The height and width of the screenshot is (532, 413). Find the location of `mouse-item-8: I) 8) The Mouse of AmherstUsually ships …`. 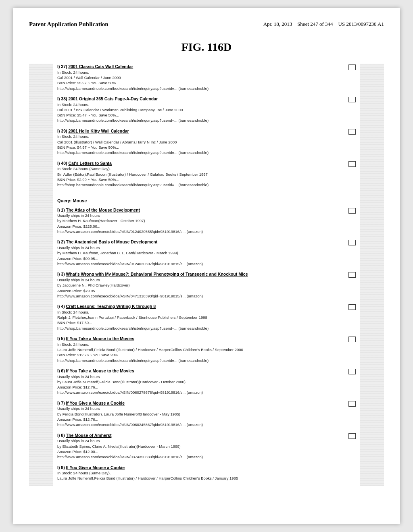

mouse-item-8: I) 8) The Mouse of AmherstUsually ships … is located at coordinates (206, 446).